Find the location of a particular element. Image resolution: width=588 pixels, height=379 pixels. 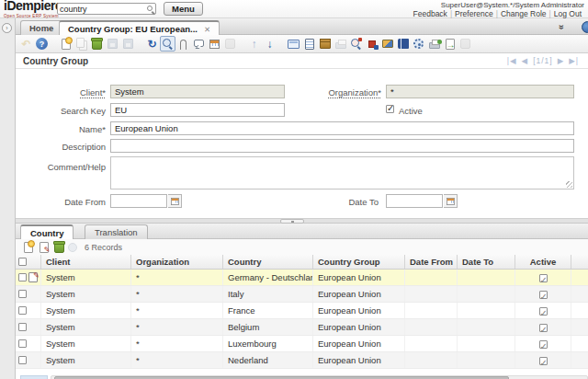

calendar-icon is located at coordinates (215, 44).